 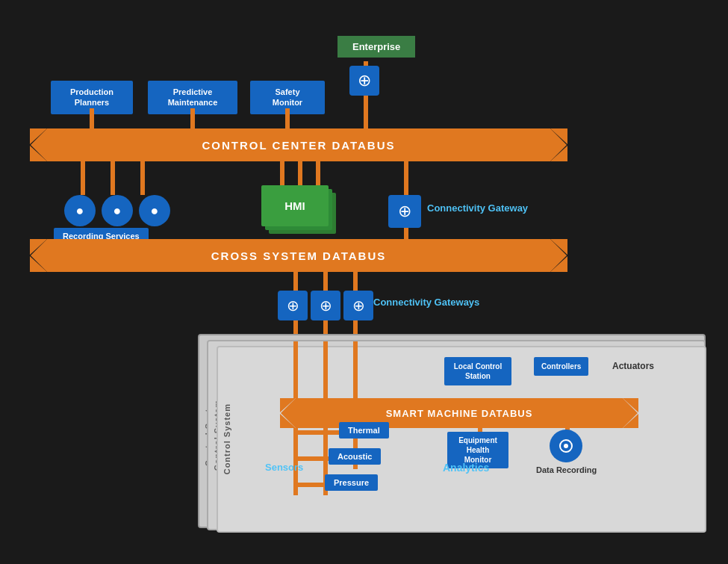 I want to click on acoustic-box: Acoustic, so click(x=355, y=456).